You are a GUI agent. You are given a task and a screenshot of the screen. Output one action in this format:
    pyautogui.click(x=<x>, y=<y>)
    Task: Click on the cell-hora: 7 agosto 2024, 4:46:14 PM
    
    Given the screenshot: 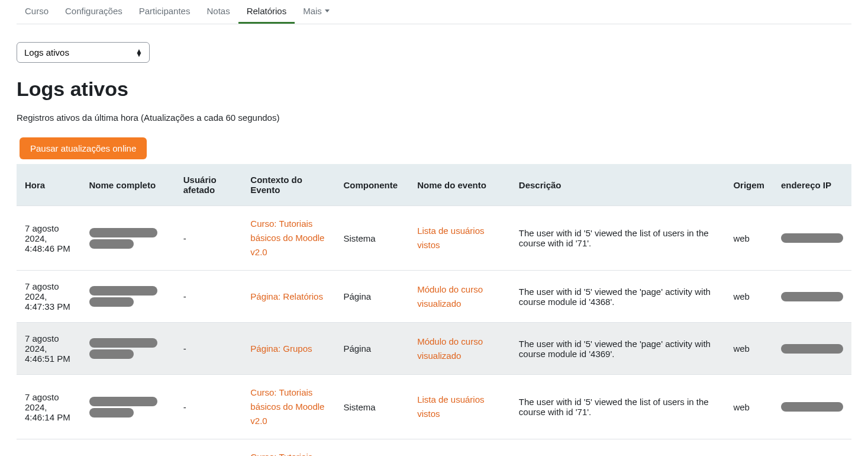 What is the action you would take?
    pyautogui.click(x=49, y=407)
    